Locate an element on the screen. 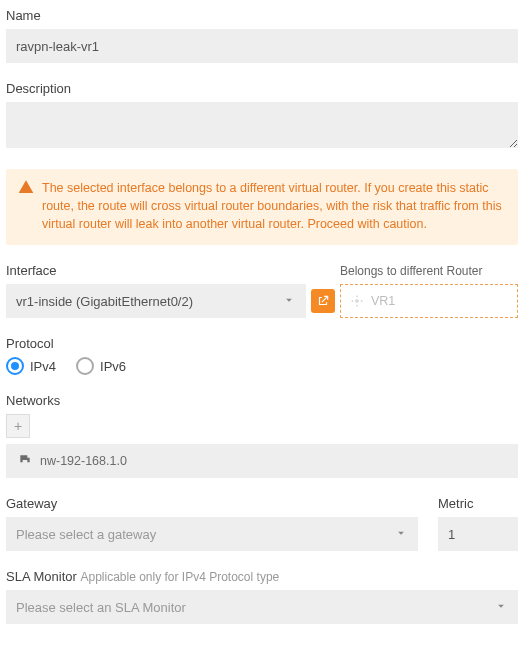 This screenshot has height=648, width=526. radio-selected-icon is located at coordinates (15, 366).